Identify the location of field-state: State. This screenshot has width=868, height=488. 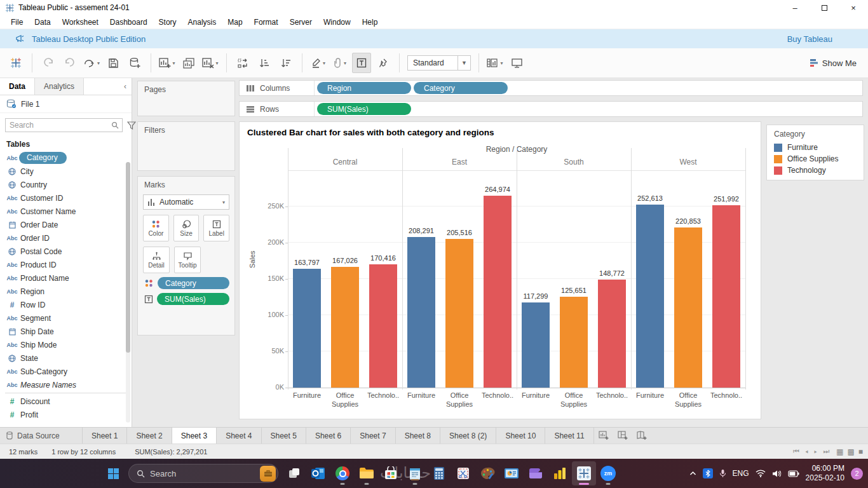
(66, 358).